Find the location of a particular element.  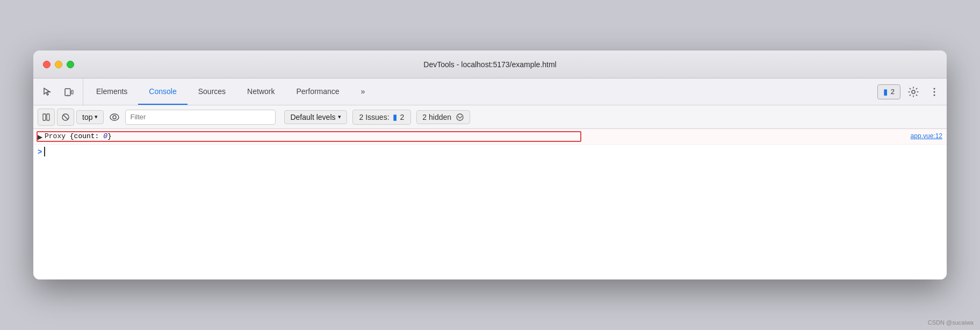

proxy-label: Proxy is located at coordinates (57, 137).